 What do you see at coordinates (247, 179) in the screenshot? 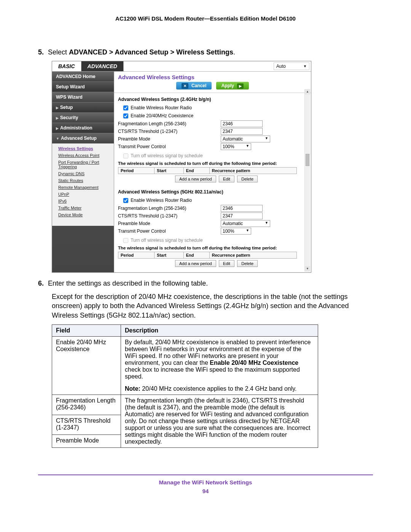
I see `delete-24-button: Delete` at bounding box center [247, 179].